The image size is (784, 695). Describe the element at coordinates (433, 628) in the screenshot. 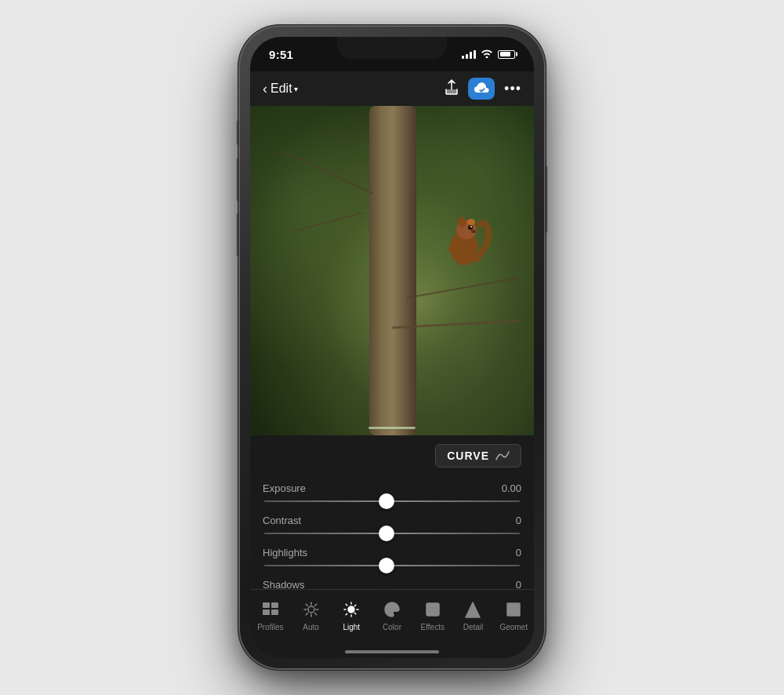

I see `effects-label: Effects` at that location.